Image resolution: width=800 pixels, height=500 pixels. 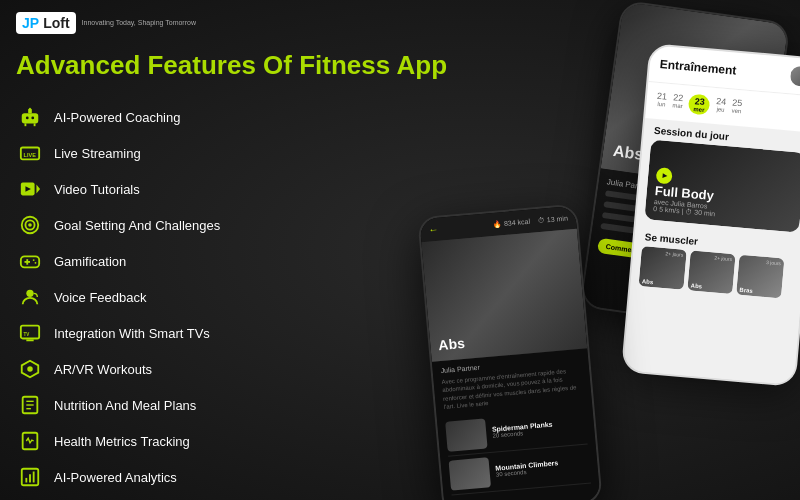 I want to click on pf-content: Julia Partner Avec ce programme d'entraî…, so click(x=516, y=424).